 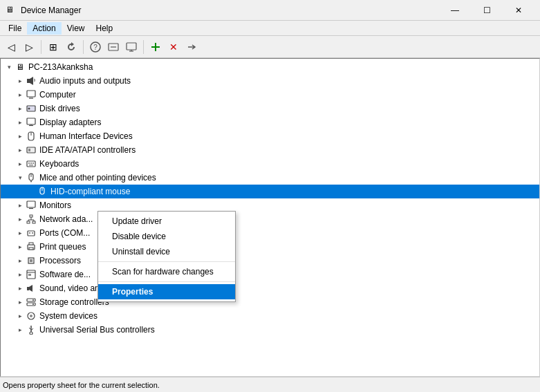 I want to click on menu-view: View, so click(x=76, y=28).